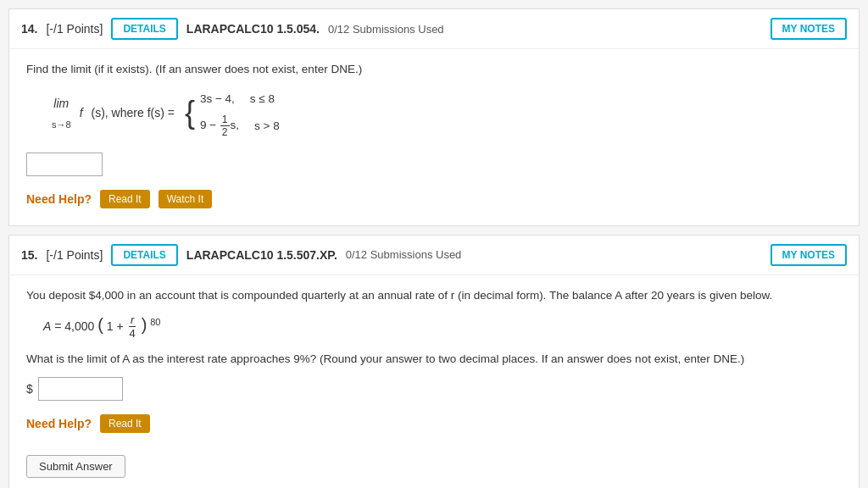 The width and height of the screenshot is (868, 488). I want to click on q14-watch-it-button: Watch It, so click(186, 199).